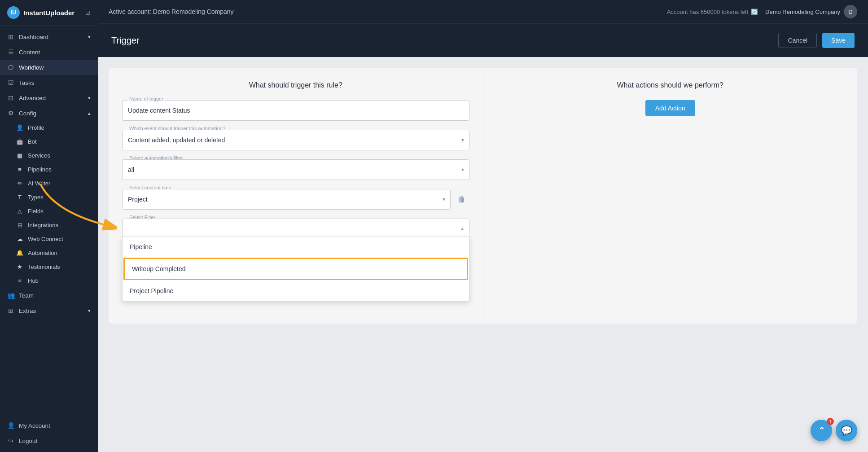 The width and height of the screenshot is (868, 452). I want to click on web-connect-icon: ☁, so click(20, 239).